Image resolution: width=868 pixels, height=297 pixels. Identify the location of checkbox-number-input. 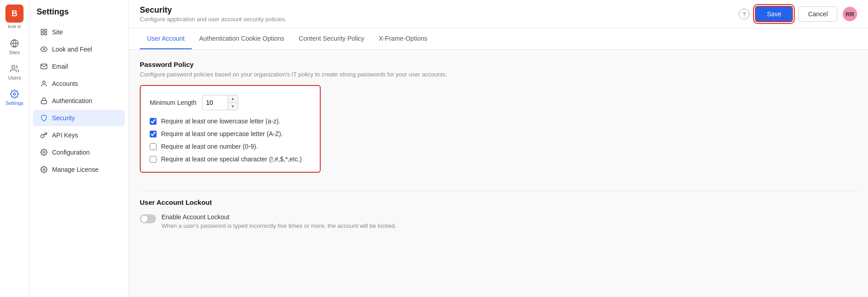
(153, 146).